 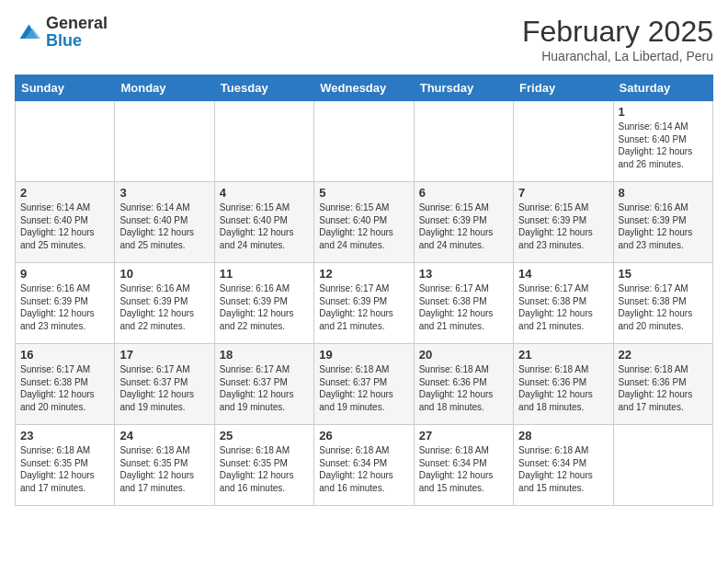 I want to click on calendar-cell: 22Sunrise: 6:18 AM Sunset: 6:36 PM Dayli…, so click(x=663, y=385).